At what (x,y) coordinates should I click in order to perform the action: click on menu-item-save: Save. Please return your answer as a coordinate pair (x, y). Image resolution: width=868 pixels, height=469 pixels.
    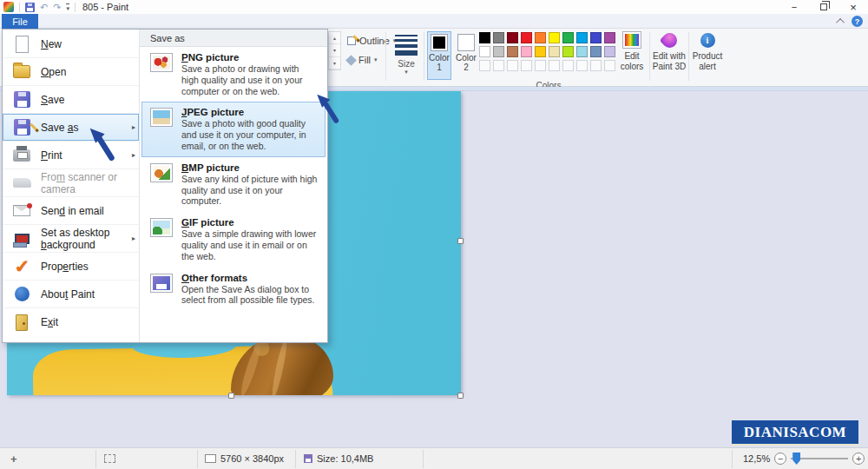
    Looking at the image, I should click on (71, 100).